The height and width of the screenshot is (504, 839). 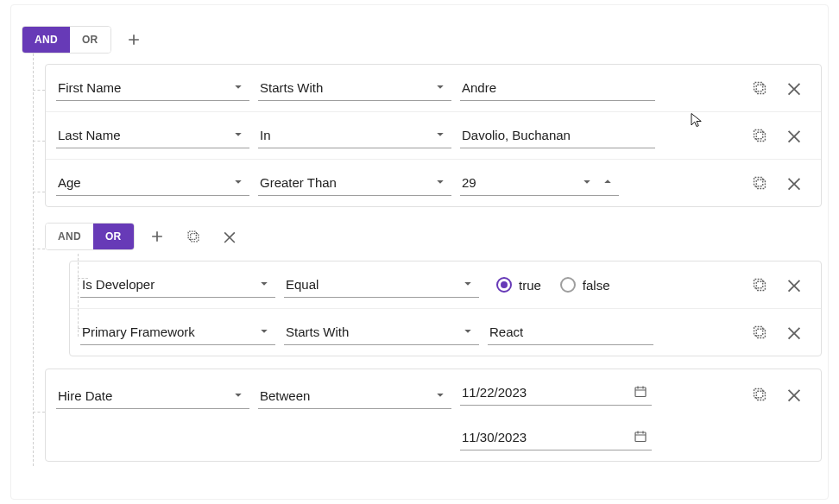 I want to click on close-icon, so click(x=230, y=236).